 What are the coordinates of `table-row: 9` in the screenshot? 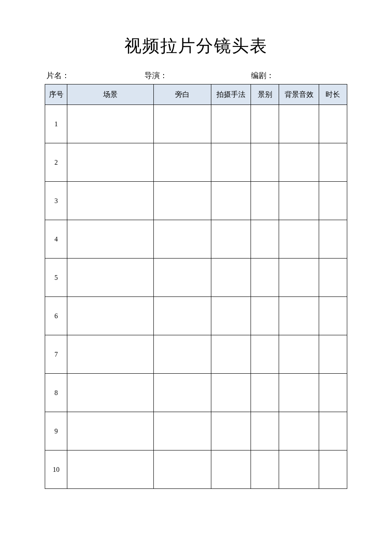 It's located at (196, 431).